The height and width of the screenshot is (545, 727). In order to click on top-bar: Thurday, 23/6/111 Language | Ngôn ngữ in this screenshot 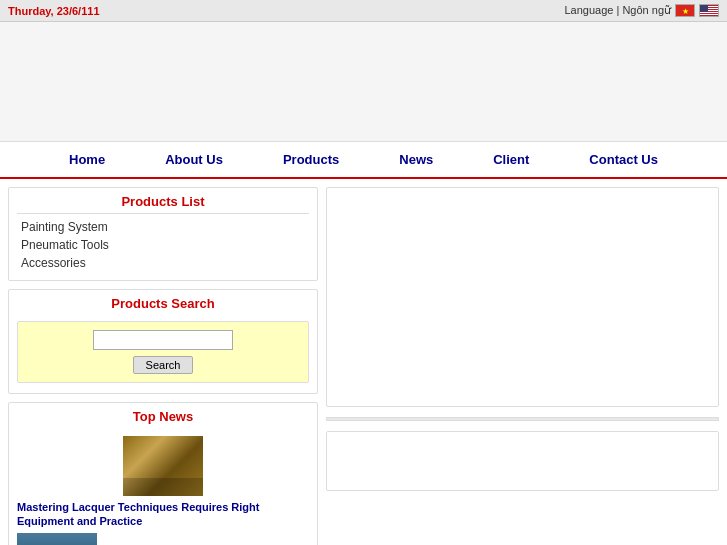, I will do `click(364, 11)`.